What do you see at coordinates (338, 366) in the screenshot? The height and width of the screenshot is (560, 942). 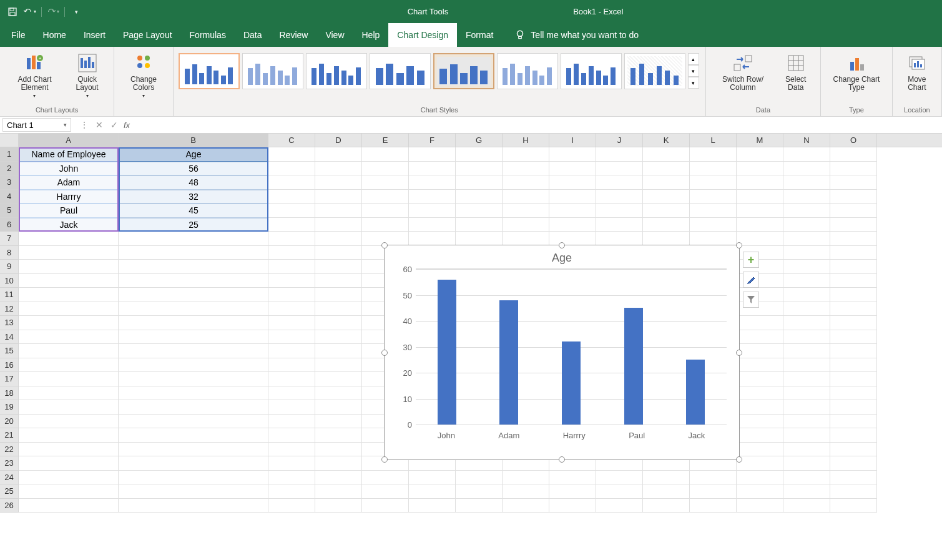 I see `cell-D16` at bounding box center [338, 366].